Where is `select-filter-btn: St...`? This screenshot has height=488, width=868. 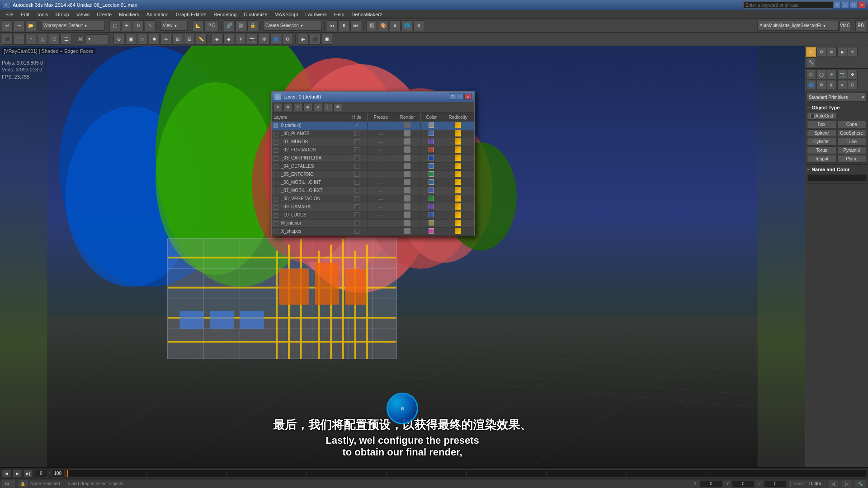
select-filter-btn: St... is located at coordinates (9, 484).